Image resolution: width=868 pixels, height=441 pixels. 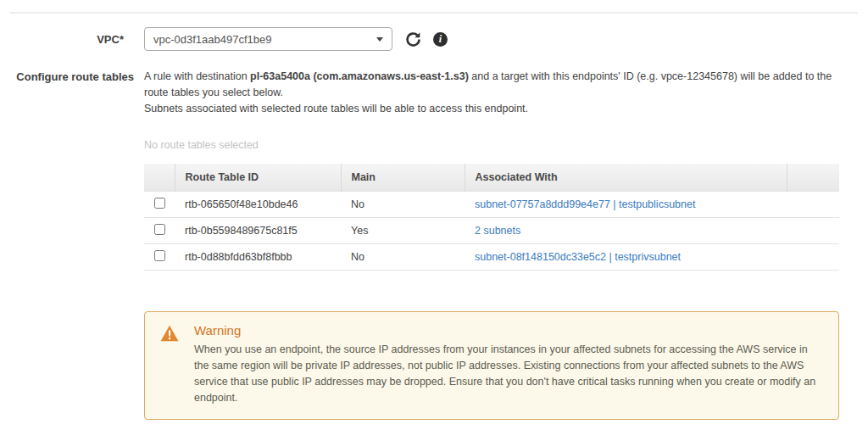 What do you see at coordinates (578, 257) in the screenshot?
I see `associated-subnet-link: subnet-08f148150dc33e5c2 | testprivsubne…` at bounding box center [578, 257].